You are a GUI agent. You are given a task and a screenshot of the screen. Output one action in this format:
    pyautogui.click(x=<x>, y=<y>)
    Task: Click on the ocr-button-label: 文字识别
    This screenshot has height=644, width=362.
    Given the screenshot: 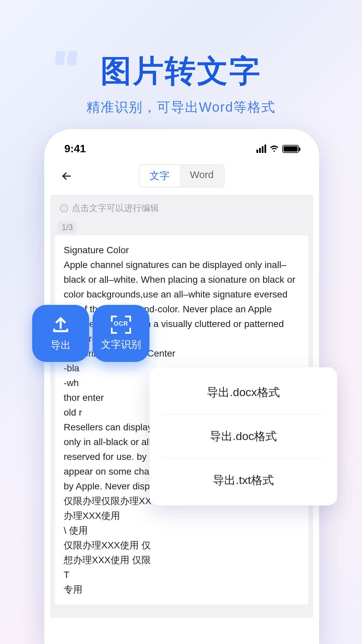 What is the action you would take?
    pyautogui.click(x=121, y=345)
    